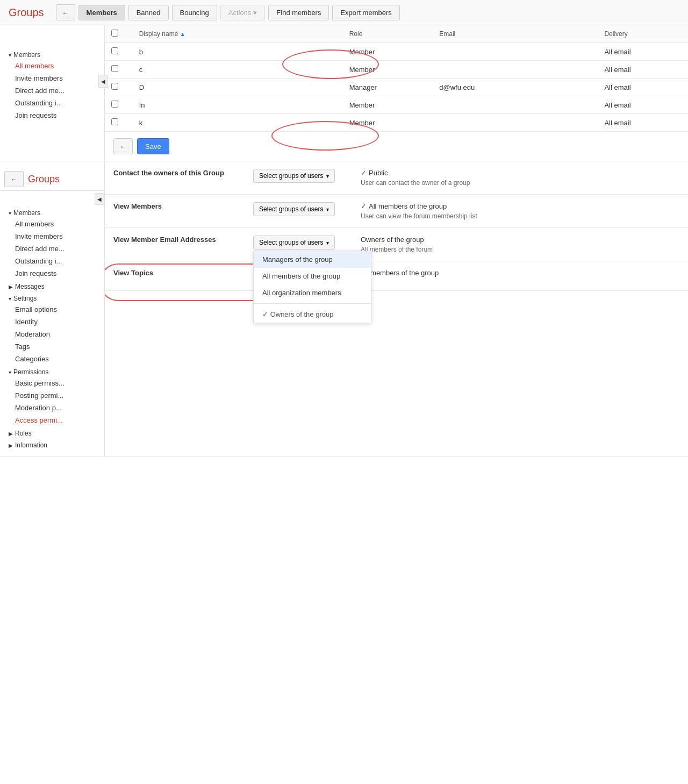 This screenshot has height=784, width=688. What do you see at coordinates (238, 123) in the screenshot?
I see `member-name: k` at bounding box center [238, 123].